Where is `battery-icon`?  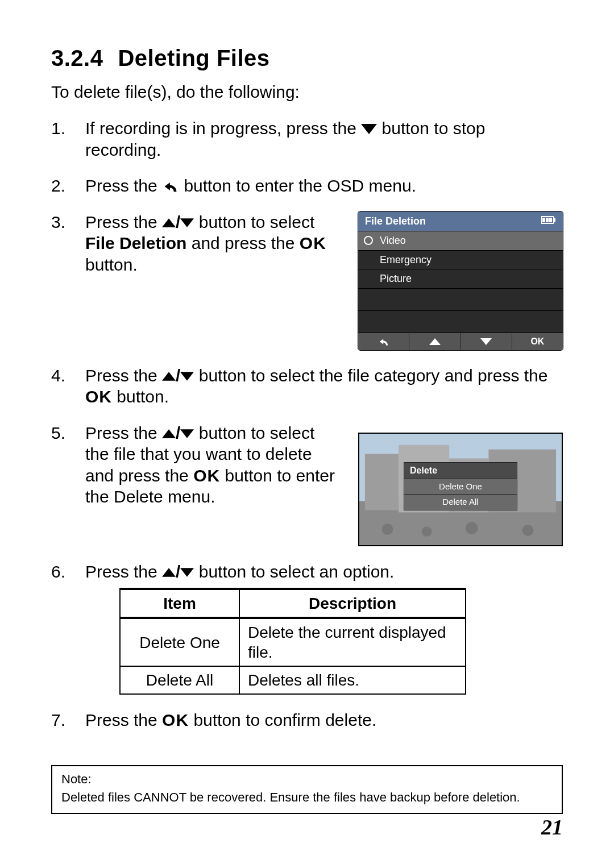
battery-icon is located at coordinates (549, 222).